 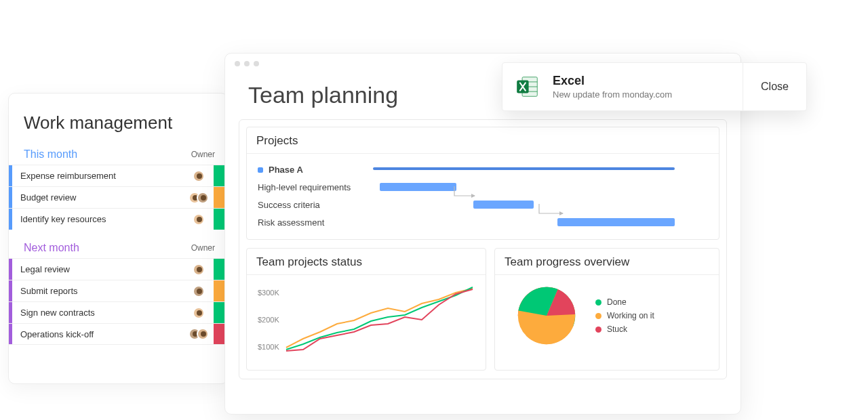 I want to click on task-label: Operations kick-off, so click(x=98, y=335).